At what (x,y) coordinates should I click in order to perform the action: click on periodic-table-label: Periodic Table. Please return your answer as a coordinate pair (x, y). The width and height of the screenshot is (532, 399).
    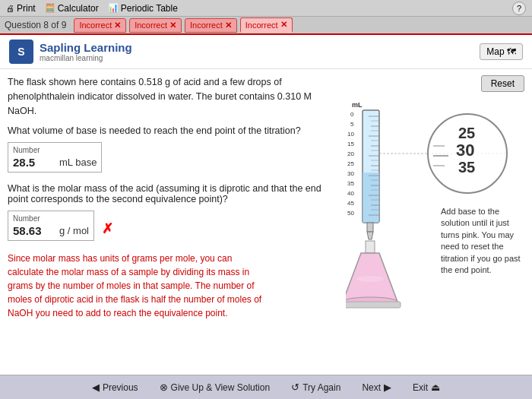
    Looking at the image, I should click on (149, 8).